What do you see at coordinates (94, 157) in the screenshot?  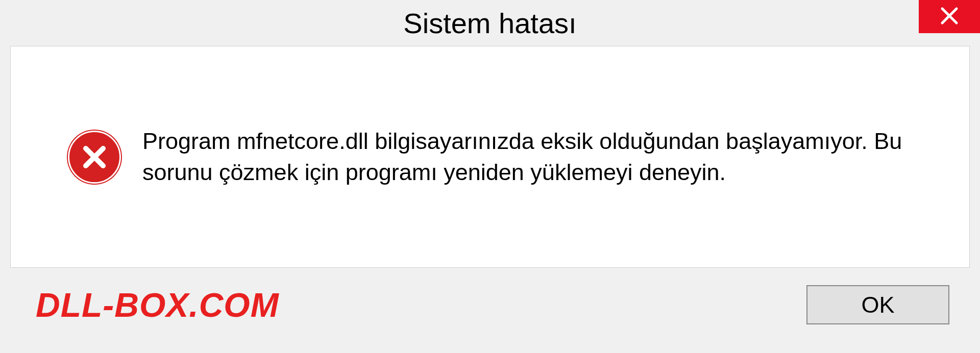 I see `error-icon` at bounding box center [94, 157].